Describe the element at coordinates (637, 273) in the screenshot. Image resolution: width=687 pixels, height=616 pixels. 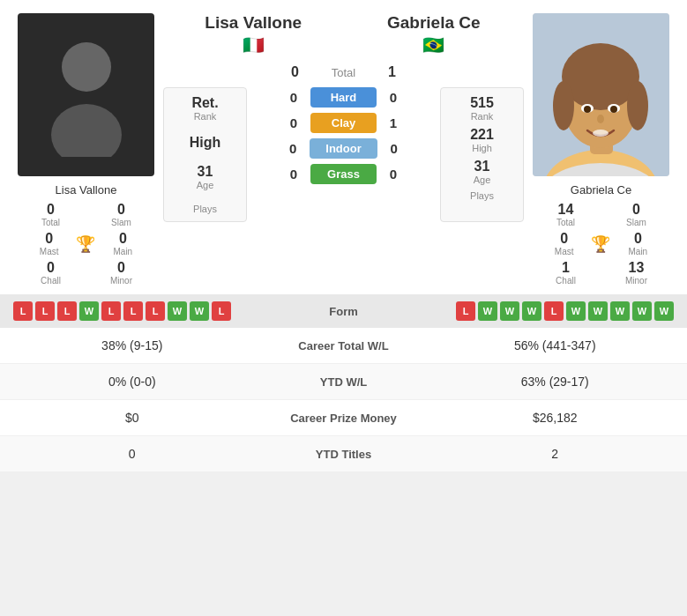
I see `right-minor-stat: 13 Minor` at that location.